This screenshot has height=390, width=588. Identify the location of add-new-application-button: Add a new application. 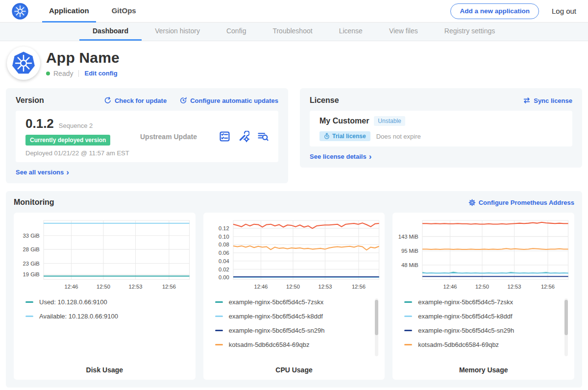
(495, 11).